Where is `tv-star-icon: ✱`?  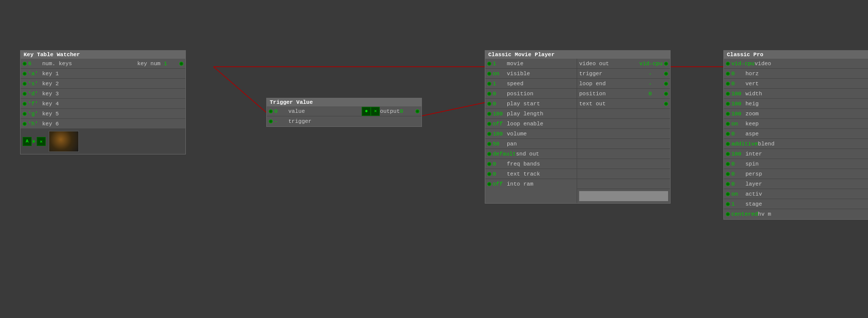
tv-star-icon: ✱ is located at coordinates (366, 111).